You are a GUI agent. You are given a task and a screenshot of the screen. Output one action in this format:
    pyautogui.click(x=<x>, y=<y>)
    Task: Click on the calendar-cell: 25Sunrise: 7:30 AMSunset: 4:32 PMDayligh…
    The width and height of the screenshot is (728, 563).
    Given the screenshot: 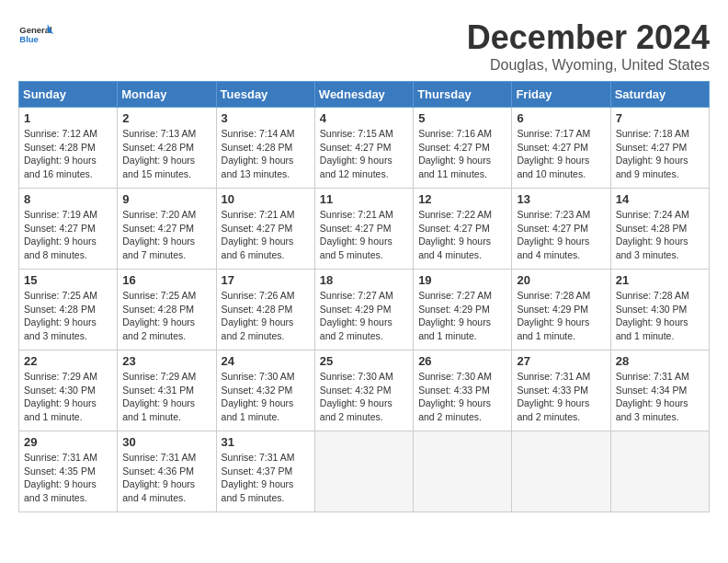 What is the action you would take?
    pyautogui.click(x=364, y=391)
    